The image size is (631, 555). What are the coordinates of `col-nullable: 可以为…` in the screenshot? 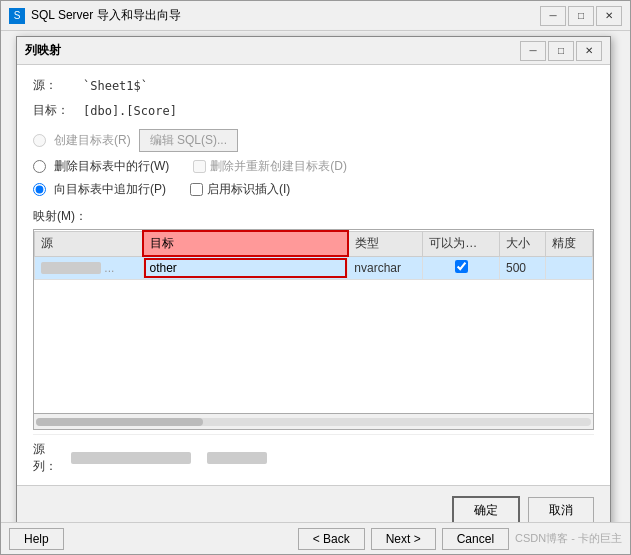 It's located at (462, 244).